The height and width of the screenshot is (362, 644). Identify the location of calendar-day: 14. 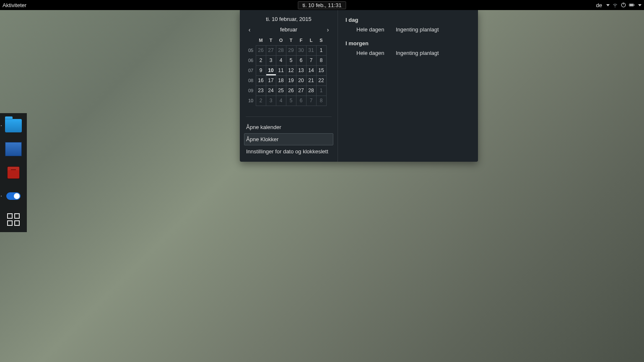
(311, 70).